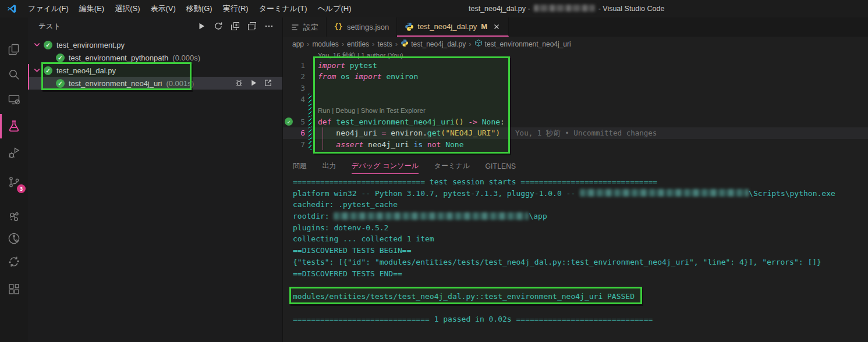  Describe the element at coordinates (155, 70) in the screenshot. I see `test-tree-item: ✓test_neo4j_dal.py` at that location.